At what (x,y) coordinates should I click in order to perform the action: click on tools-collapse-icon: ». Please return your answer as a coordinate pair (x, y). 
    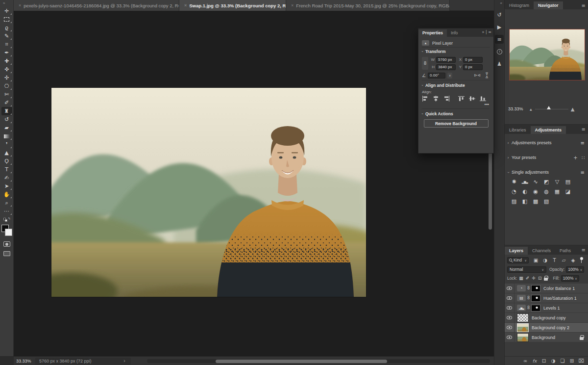
    Looking at the image, I should click on (7, 3).